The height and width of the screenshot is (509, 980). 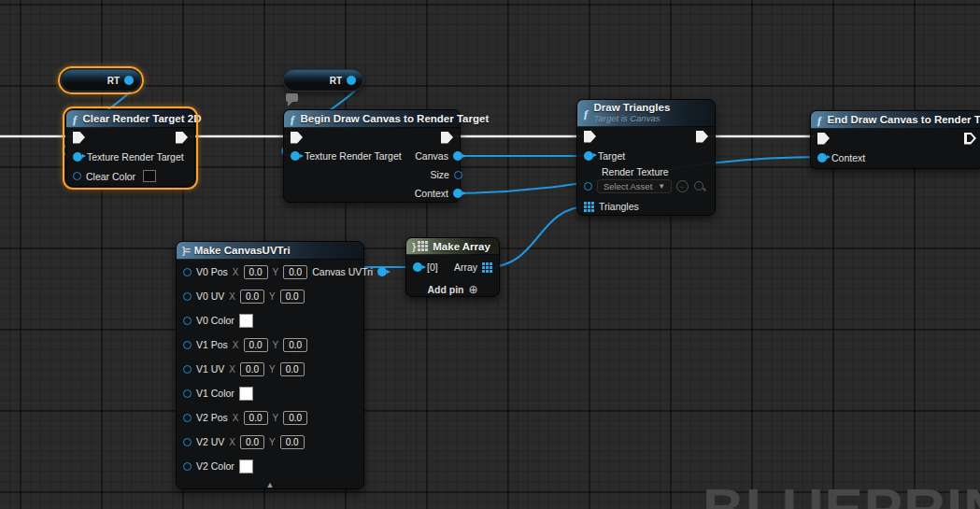 I want to click on pin-v1-pos, so click(x=187, y=346).